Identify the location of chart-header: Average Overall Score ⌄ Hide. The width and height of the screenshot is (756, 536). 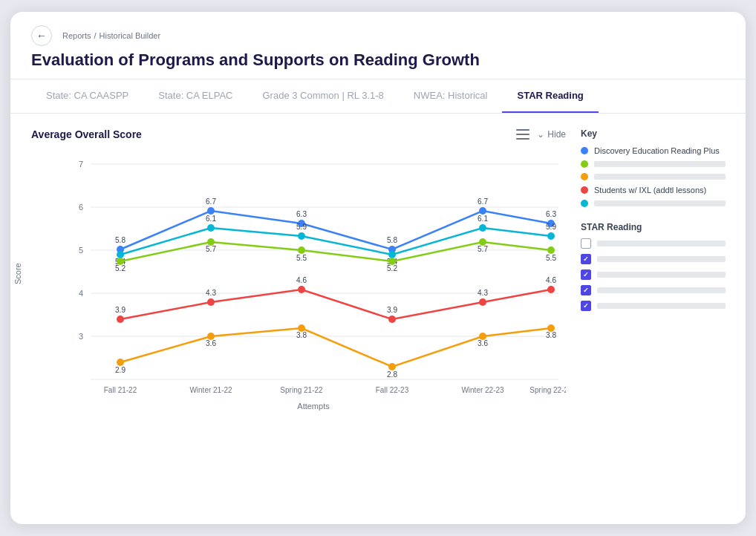
(299, 134).